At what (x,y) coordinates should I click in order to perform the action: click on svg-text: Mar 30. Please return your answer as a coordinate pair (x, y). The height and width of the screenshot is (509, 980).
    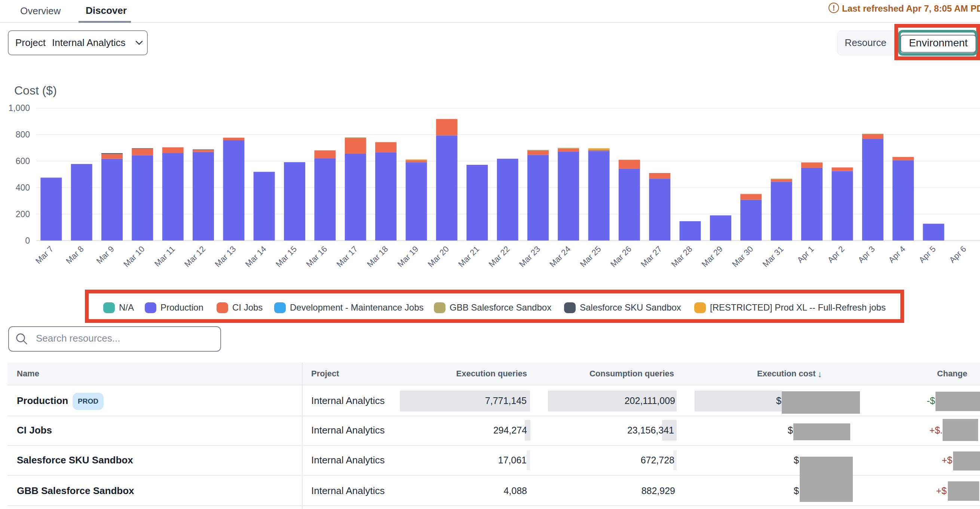
    Looking at the image, I should click on (743, 256).